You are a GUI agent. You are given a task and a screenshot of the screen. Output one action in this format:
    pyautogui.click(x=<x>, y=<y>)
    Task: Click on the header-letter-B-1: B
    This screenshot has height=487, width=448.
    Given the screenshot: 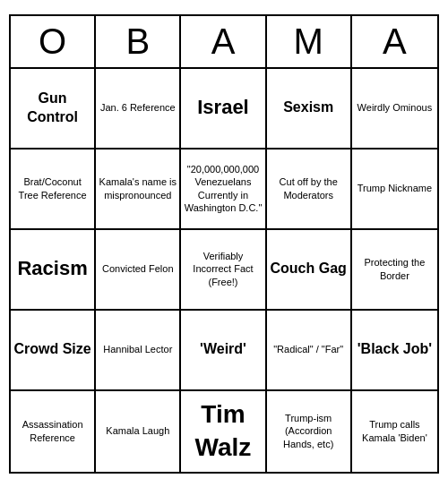 What is the action you would take?
    pyautogui.click(x=138, y=41)
    